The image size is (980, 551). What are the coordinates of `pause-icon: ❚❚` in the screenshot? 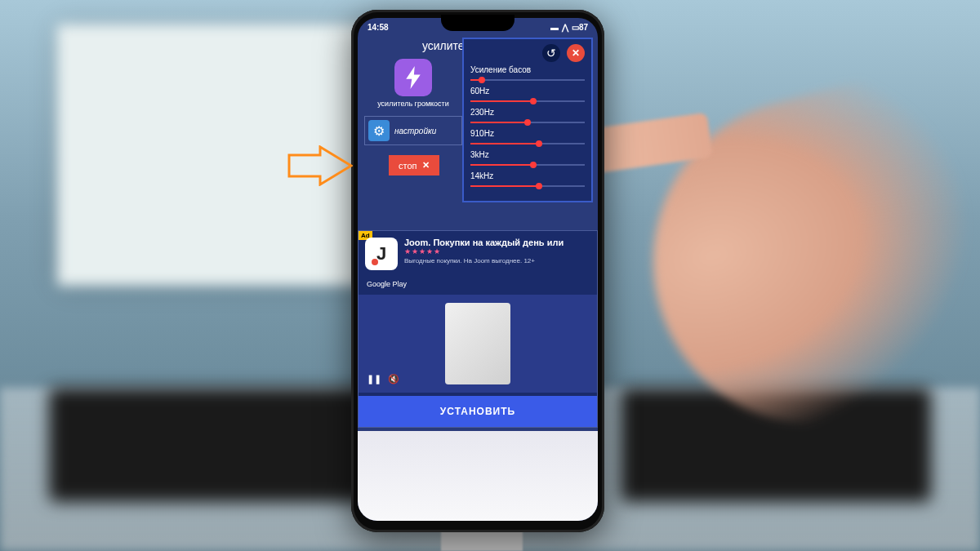 It's located at (374, 379).